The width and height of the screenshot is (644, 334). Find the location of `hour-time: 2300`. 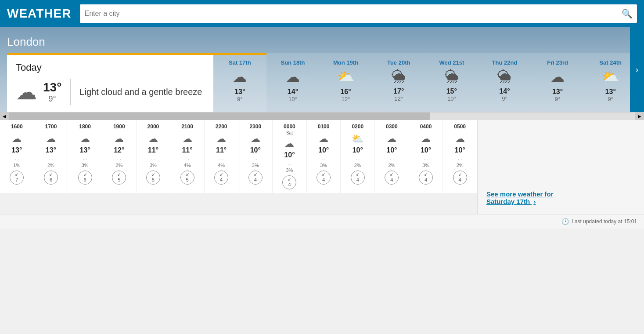

hour-time: 2300 is located at coordinates (255, 127).